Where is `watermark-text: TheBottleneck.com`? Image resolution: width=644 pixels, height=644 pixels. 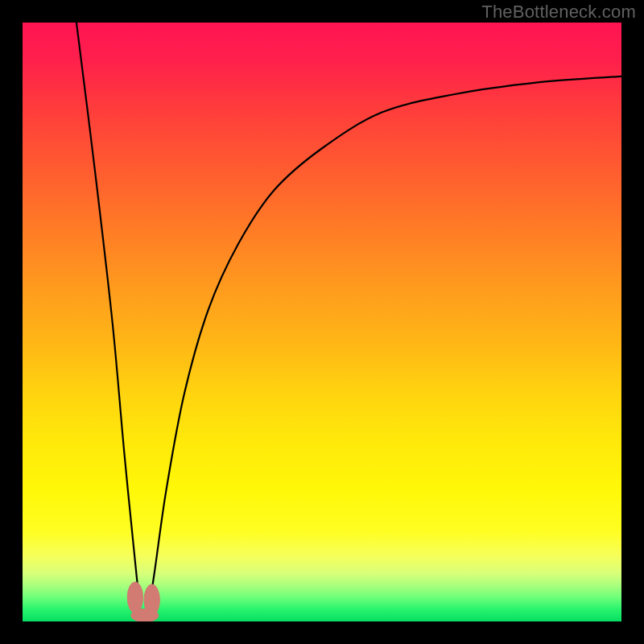 watermark-text: TheBottleneck.com is located at coordinates (559, 12).